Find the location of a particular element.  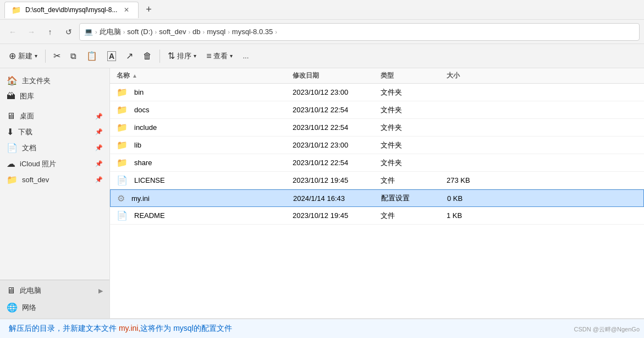

downloads-icon: ⬇ is located at coordinates (10, 132).